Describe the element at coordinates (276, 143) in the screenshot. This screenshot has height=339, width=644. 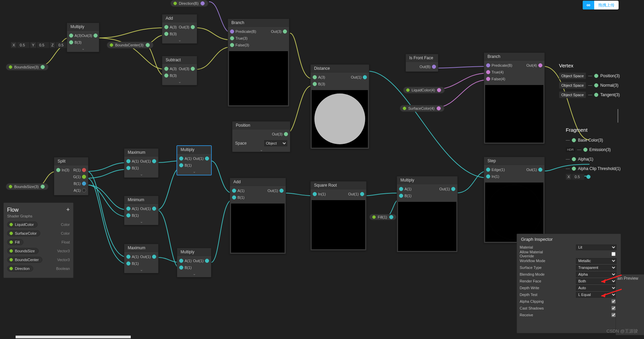
I see `space-select: Object` at that location.